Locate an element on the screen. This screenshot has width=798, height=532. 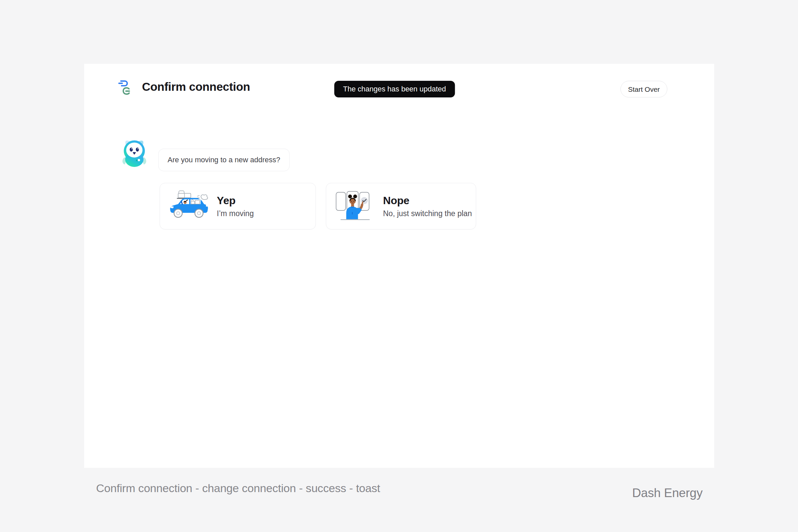
brand-name: Dash Energy is located at coordinates (667, 493).